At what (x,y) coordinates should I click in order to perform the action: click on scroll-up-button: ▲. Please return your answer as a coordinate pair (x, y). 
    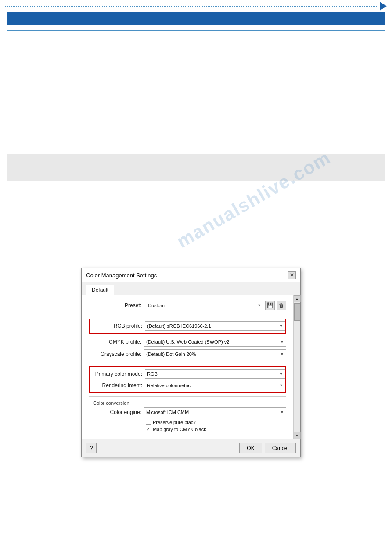
    Looking at the image, I should click on (297, 299).